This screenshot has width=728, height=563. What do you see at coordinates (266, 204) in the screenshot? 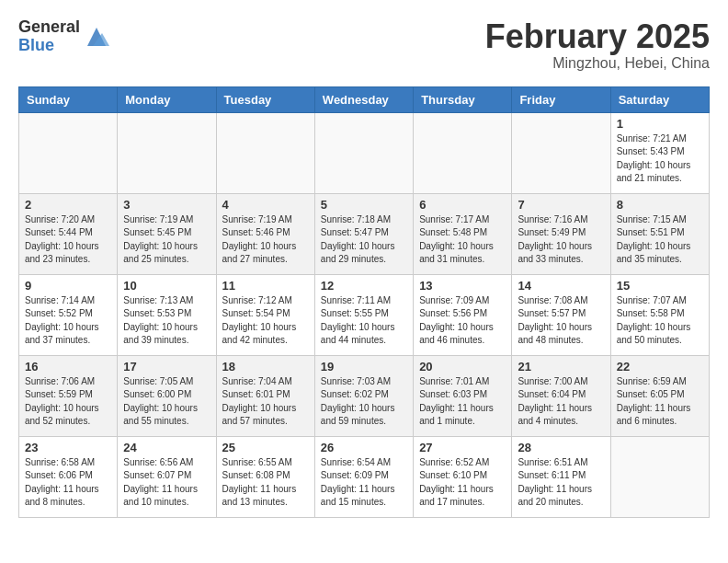
I see `day-number: 4` at bounding box center [266, 204].